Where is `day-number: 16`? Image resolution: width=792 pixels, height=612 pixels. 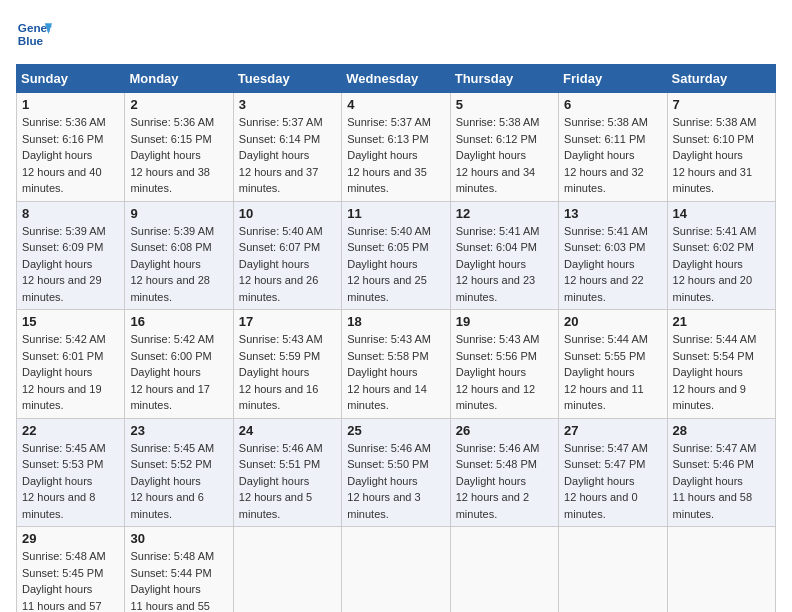
day-number: 16 is located at coordinates (178, 322).